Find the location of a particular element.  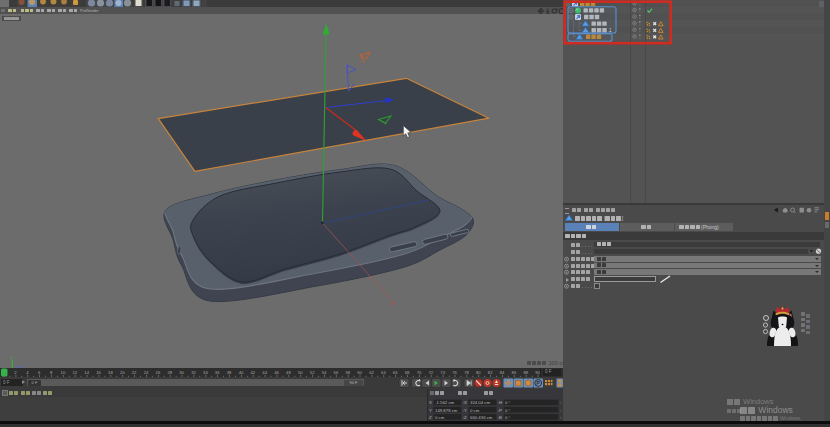

svg-text: 68 is located at coordinates (408, 372).